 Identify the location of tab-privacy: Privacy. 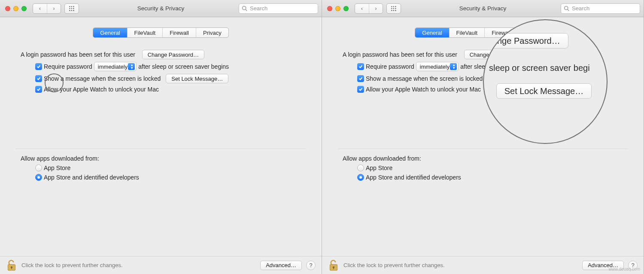
(212, 33).